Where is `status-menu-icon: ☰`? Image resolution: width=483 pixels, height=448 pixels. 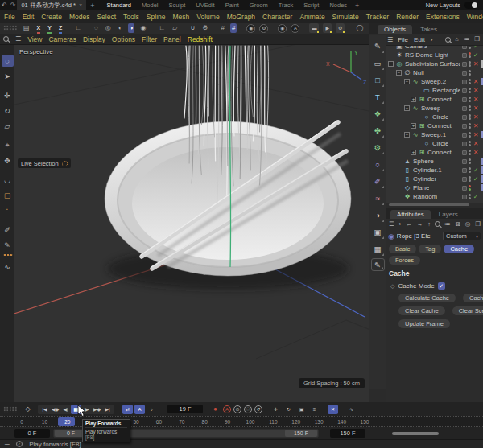 status-menu-icon: ☰ is located at coordinates (6, 444).